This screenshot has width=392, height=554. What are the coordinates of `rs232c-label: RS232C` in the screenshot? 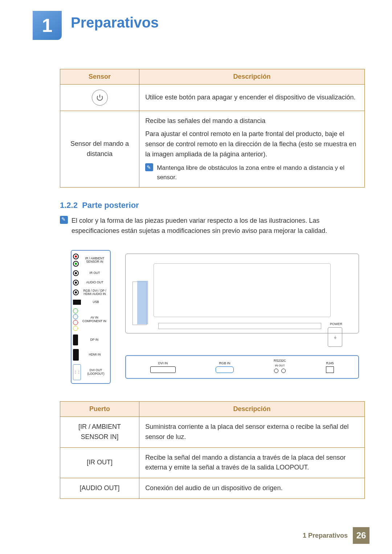 It's located at (280, 361).